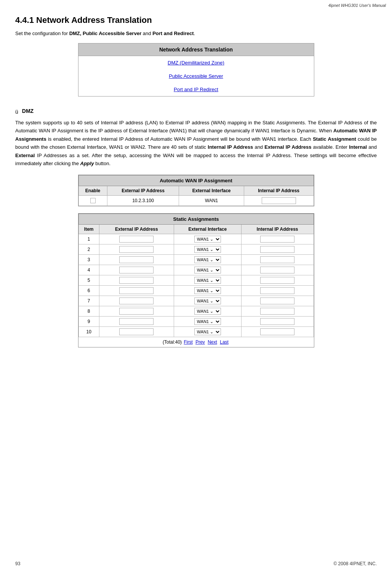  I want to click on static-col-external-ip: External IP Address, so click(136, 229).